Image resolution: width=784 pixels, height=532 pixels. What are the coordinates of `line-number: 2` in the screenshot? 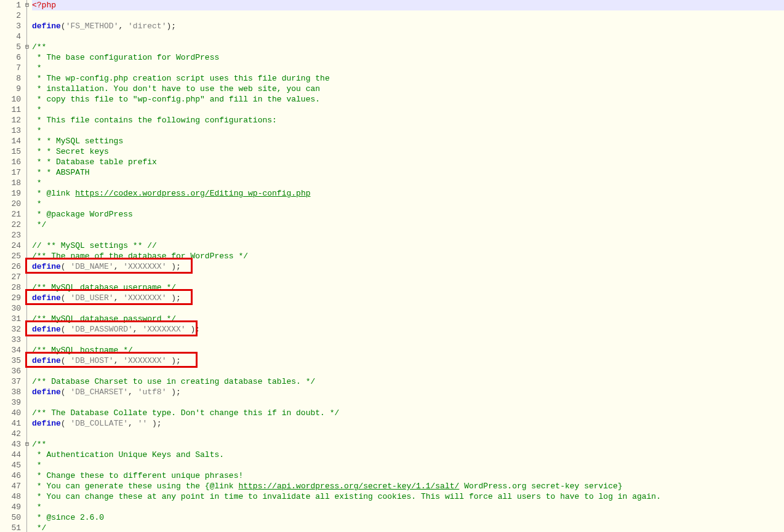 It's located at (13, 16).